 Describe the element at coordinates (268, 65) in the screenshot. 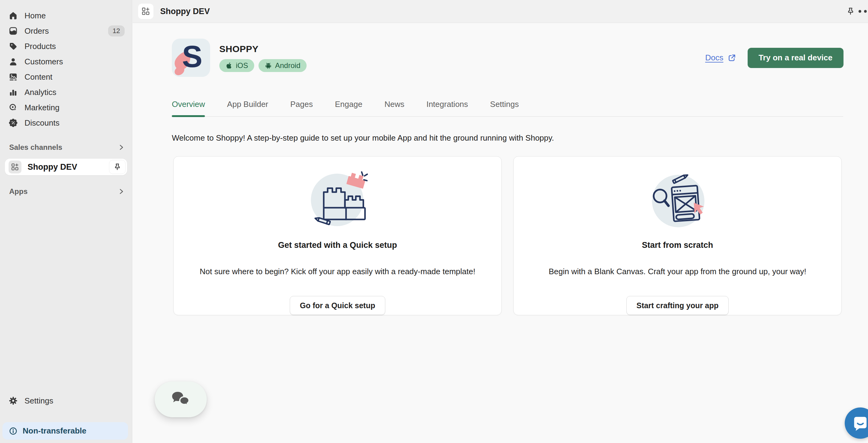

I see `android-icon` at that location.